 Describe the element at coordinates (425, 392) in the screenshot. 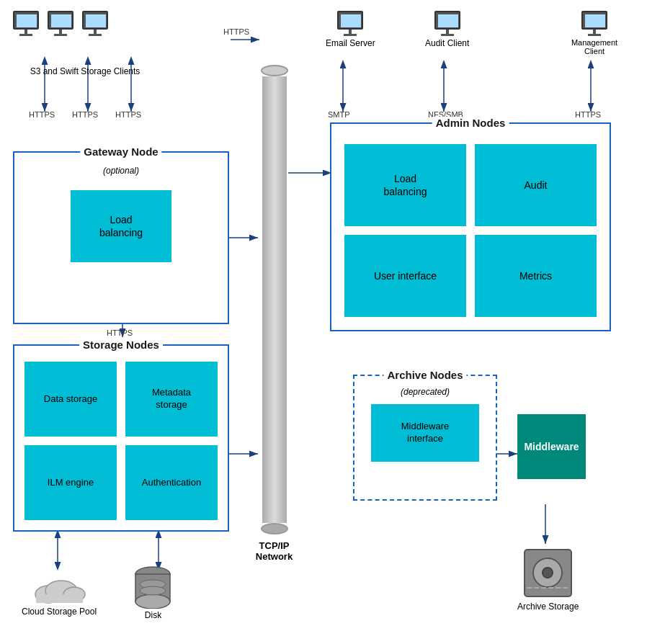

I see `archive-nodes-subtitle: (deprecated)` at that location.